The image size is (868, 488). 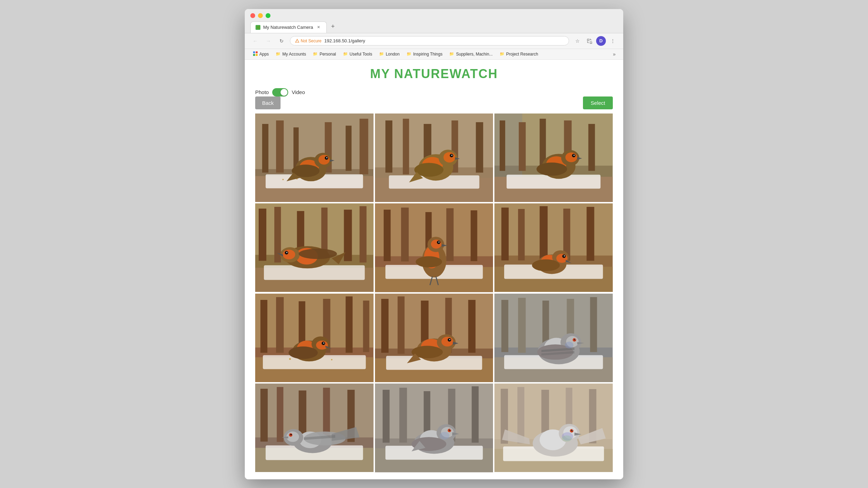 I want to click on bookmark-personal: 📁 Personal, so click(x=324, y=54).